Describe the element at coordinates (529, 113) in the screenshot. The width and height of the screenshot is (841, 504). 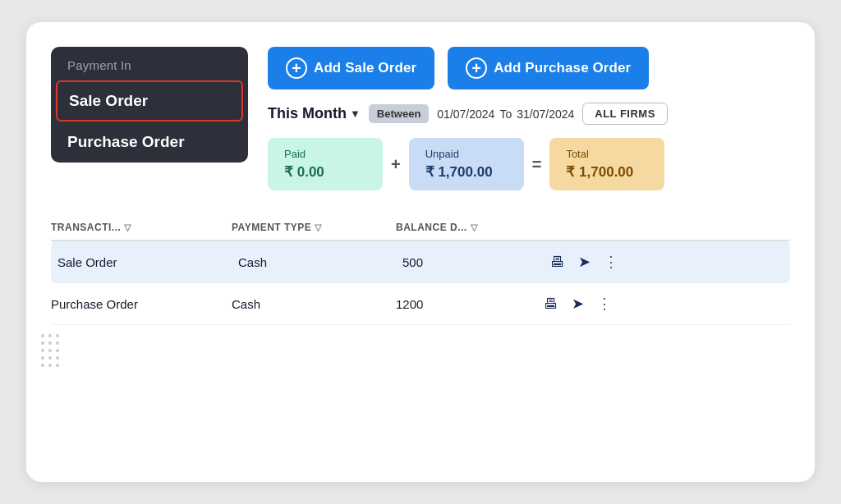
I see `filter-row: This Month ▼ Between 01/07/2024 To 31/07…` at that location.